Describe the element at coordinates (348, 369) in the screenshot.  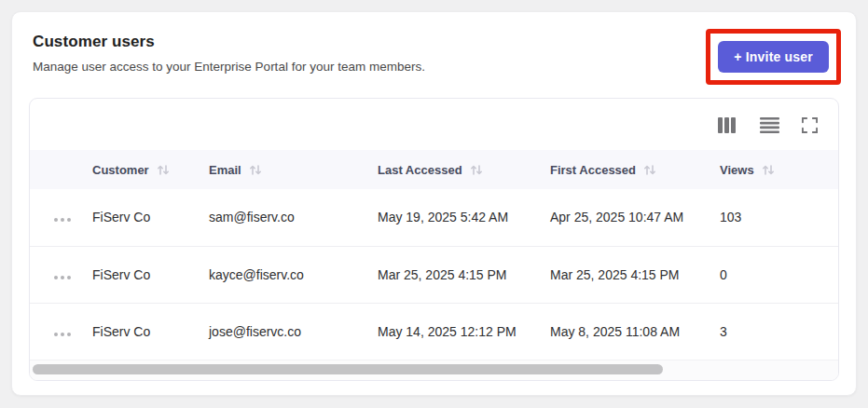
I see `scrollbar-thumb` at that location.